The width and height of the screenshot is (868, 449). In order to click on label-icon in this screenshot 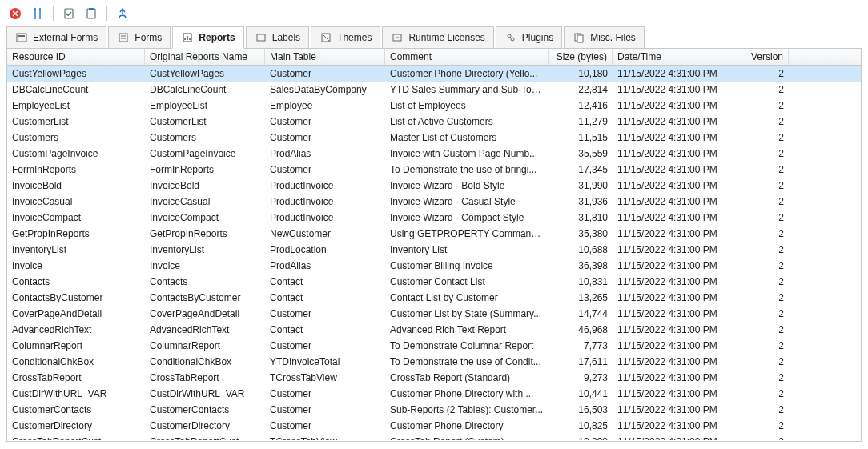, I will do `click(261, 38)`.